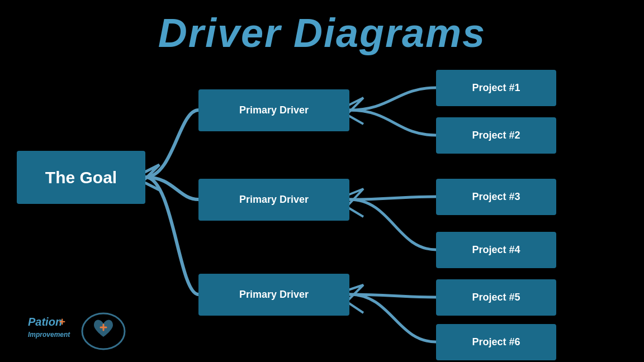 The height and width of the screenshot is (362, 644). Describe the element at coordinates (496, 297) in the screenshot. I see `project-5-label: Project #5` at that location.